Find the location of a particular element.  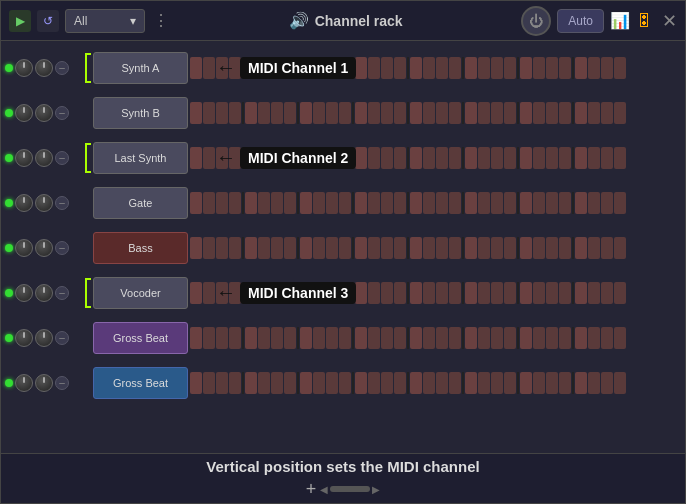

volume-knob-synth-b is located at coordinates (24, 113).